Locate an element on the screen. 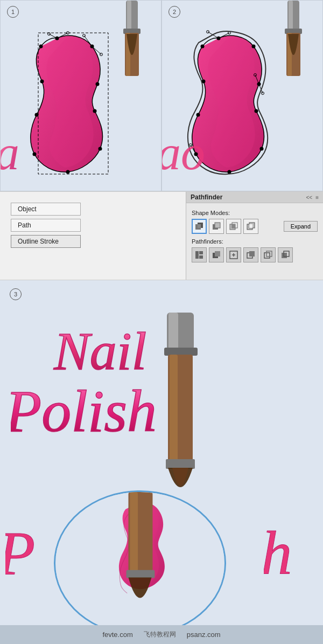  pathfinders-label: Pathfinders: is located at coordinates (255, 241).